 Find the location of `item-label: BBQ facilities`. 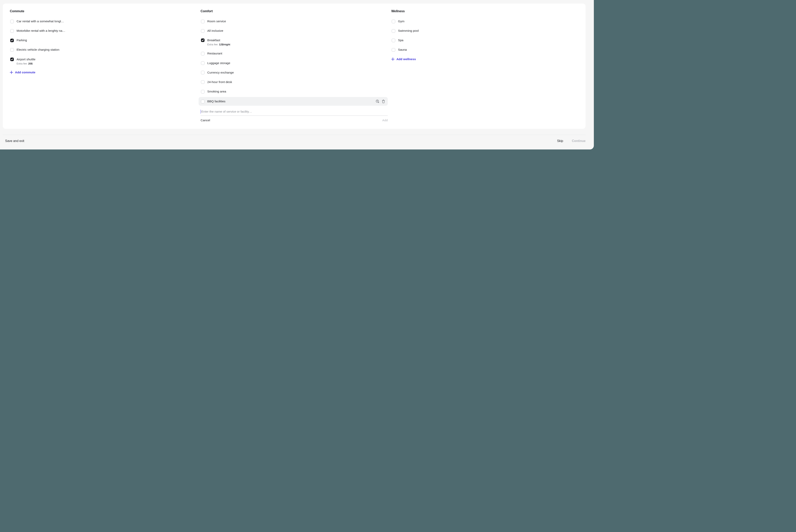

item-label: BBQ facilities is located at coordinates (216, 101).